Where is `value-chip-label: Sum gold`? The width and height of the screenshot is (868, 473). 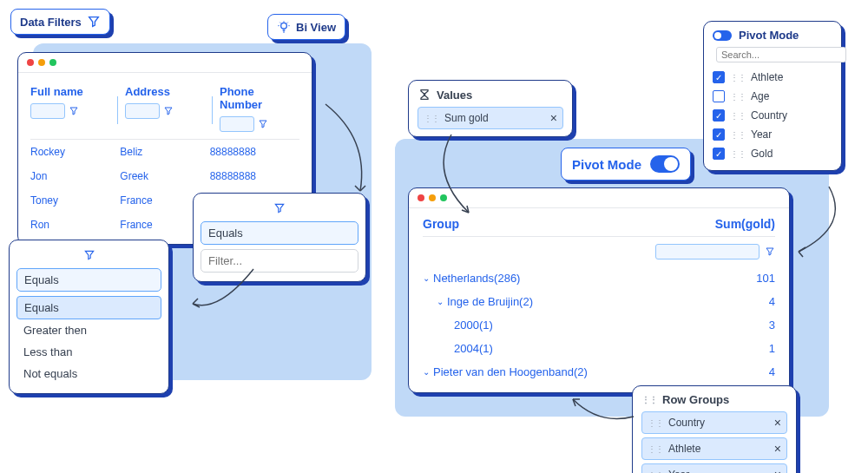
value-chip-label: Sum gold is located at coordinates (467, 118).